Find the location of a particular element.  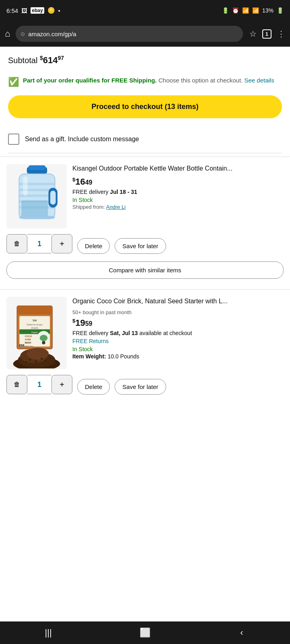

see-details-link: See details is located at coordinates (259, 80).